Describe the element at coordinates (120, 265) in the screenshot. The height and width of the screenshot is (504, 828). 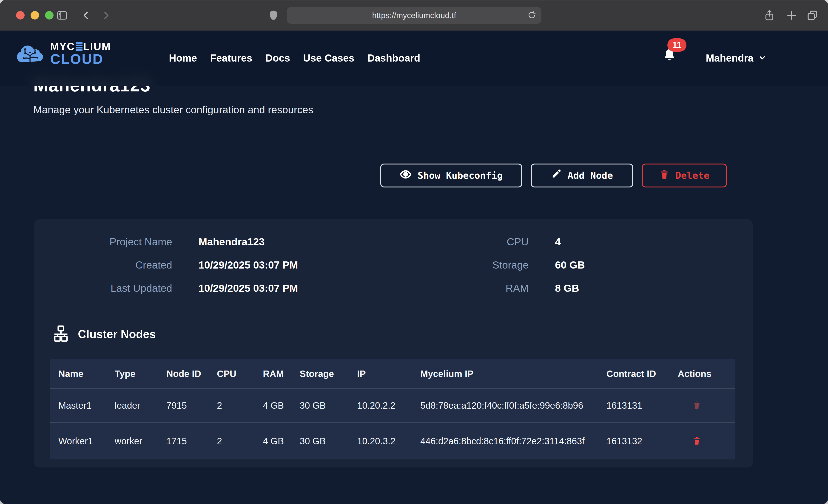
I see `overview-label-created: Created` at that location.